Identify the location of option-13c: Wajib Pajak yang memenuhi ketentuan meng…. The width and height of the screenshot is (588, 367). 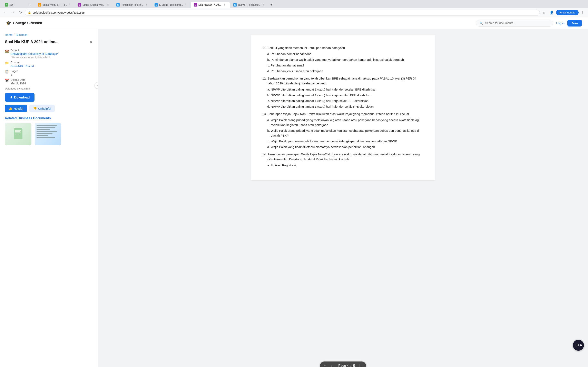
(346, 141).